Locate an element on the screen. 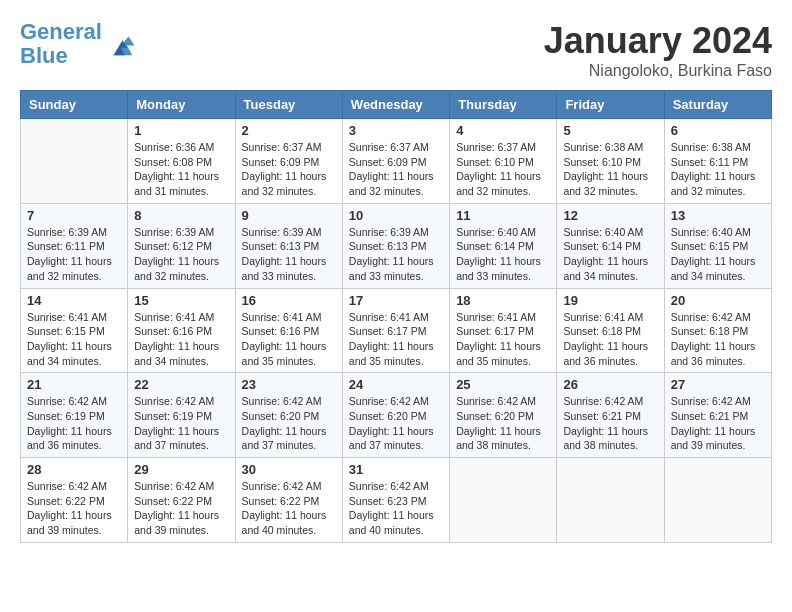 The image size is (792, 612). calendar-day-cell: 17 Sunrise: 6:41 AMSunset: 6:17 PMDaylig… is located at coordinates (396, 330).